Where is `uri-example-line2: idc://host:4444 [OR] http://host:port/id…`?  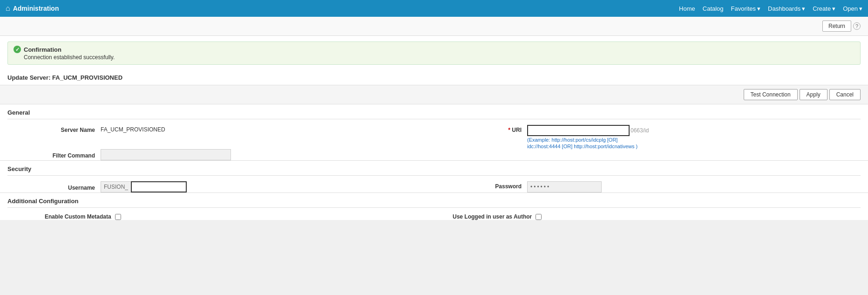 uri-example-line2: idc://host:4444 [OR] http://host:port/id… is located at coordinates (694, 146).